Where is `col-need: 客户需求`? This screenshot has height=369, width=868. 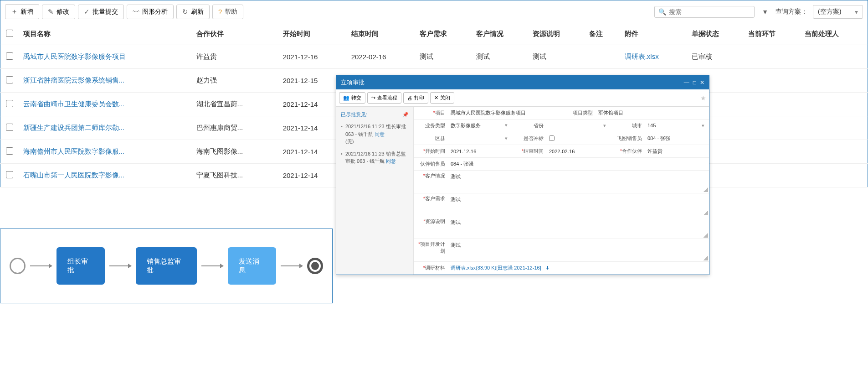
col-need: 客户需求 is located at coordinates (443, 34).